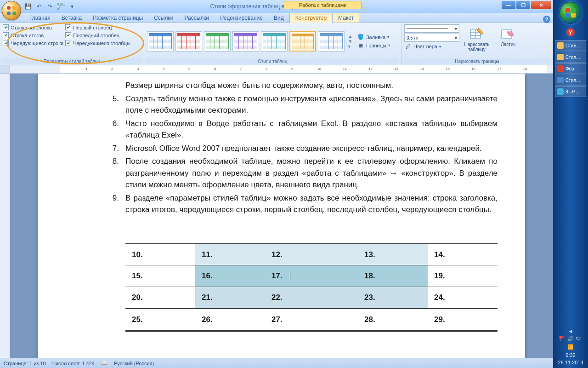  Describe the element at coordinates (571, 33) in the screenshot. I see `svg-text: Y` at that location.